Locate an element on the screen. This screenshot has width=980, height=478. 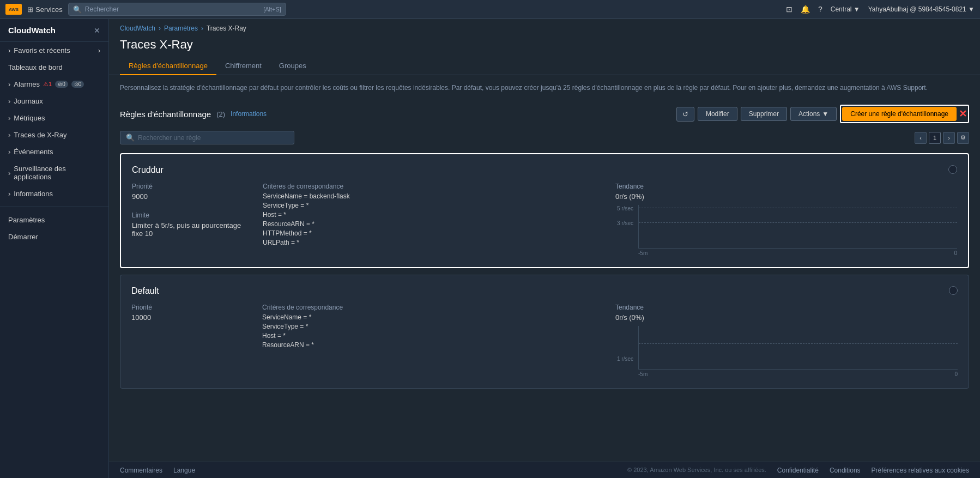
sidebar-item-surveillance: › Surveillance des applications is located at coordinates (55, 173).